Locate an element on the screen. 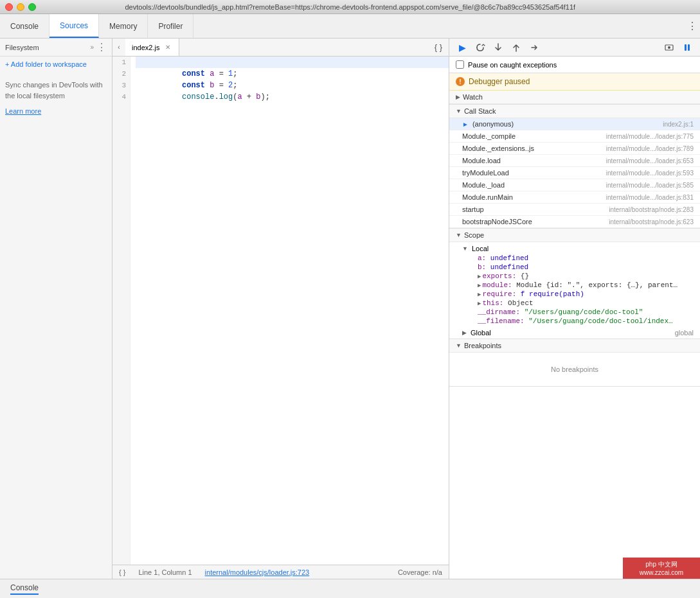  editor-controls: { } is located at coordinates (438, 48).